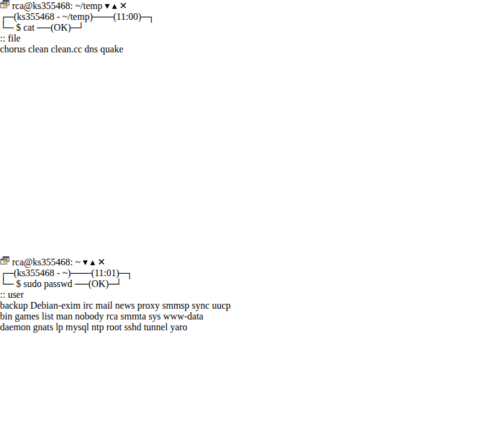 The height and width of the screenshot is (438, 504). What do you see at coordinates (196, 327) in the screenshot?
I see `terminal-line: daemon gnats lp mysql ntp root sshd tunn…` at bounding box center [196, 327].